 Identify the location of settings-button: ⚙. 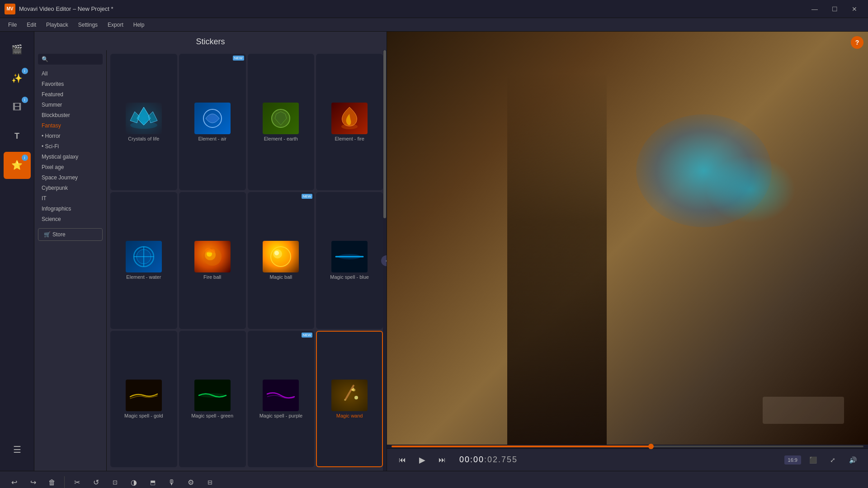
(191, 481).